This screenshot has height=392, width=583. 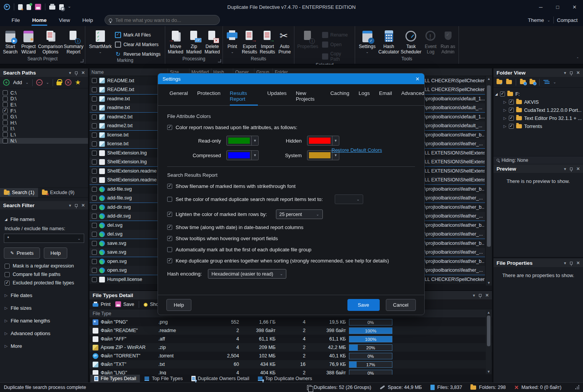 I want to click on add-path-icon: +, so click(x=6, y=82).